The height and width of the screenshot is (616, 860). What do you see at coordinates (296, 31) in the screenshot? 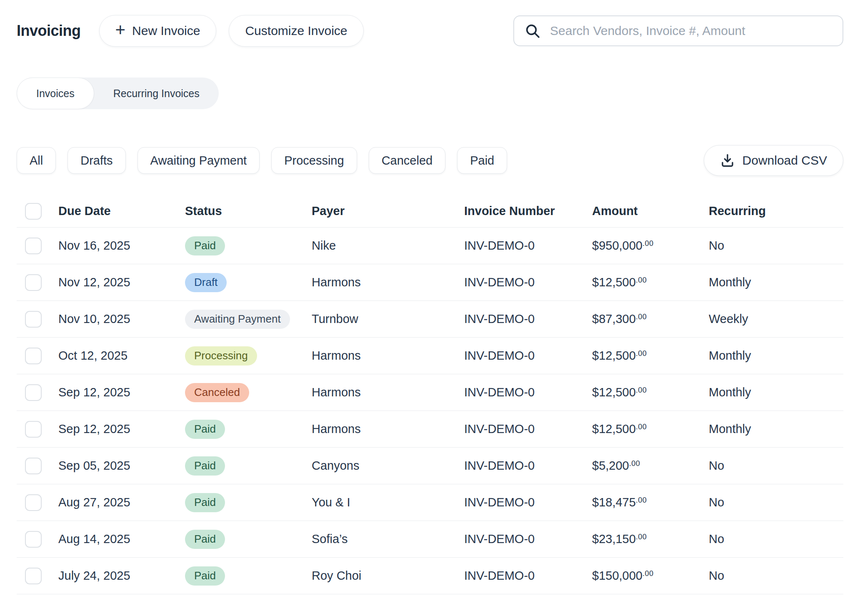
I see `customize-invoice-button: Customize Invoice` at bounding box center [296, 31].